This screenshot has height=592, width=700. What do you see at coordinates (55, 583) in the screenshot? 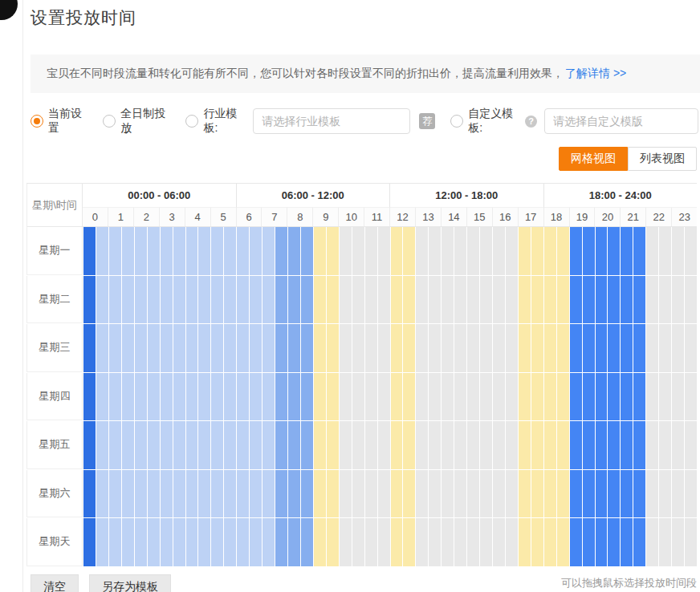
I see `clear-button: 清空` at bounding box center [55, 583].